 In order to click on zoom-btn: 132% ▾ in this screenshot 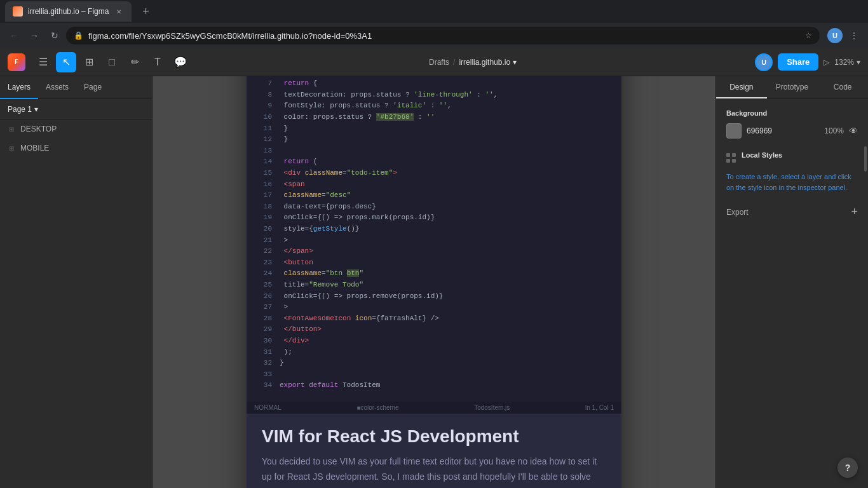, I will do `click(848, 62)`.